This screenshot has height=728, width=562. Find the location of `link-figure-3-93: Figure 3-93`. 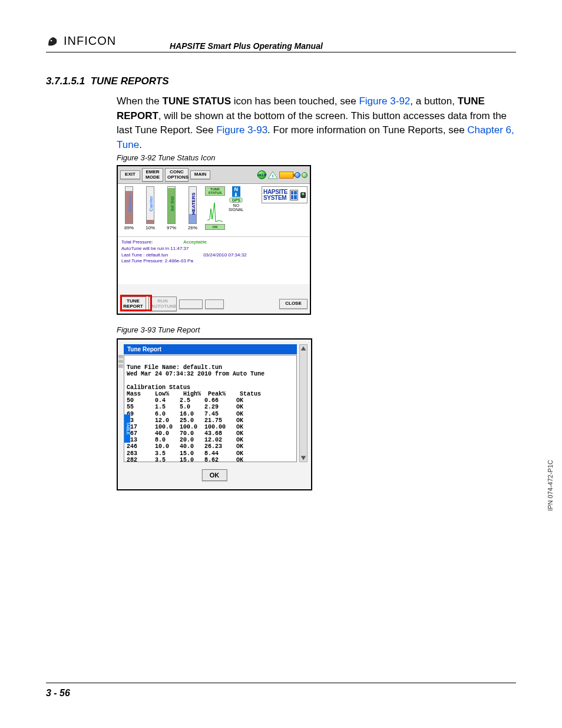

link-figure-3-93: Figure 3-93 is located at coordinates (242, 130).